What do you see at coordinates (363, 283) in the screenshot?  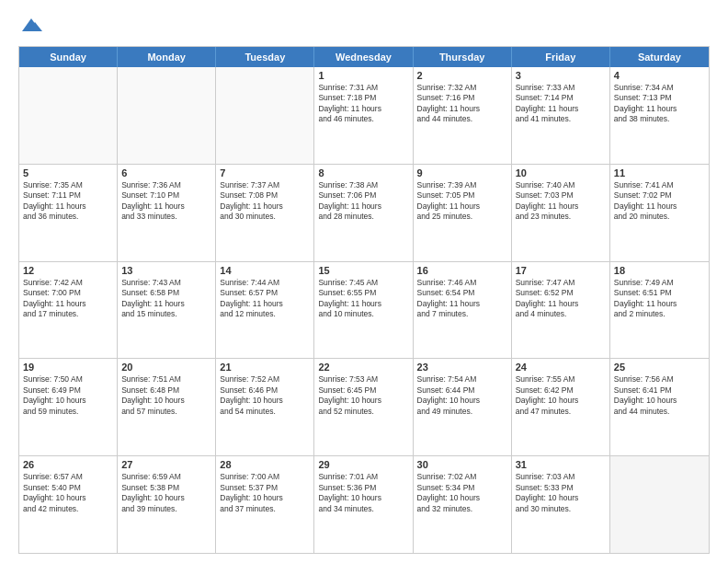 I see `cell-line: Sunrise: 7:45 AM` at bounding box center [363, 283].